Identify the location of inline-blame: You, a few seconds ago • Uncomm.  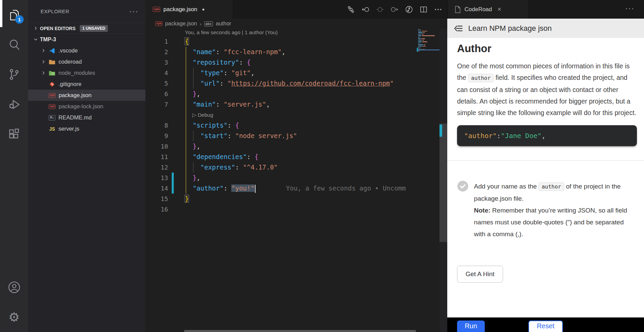
(346, 188).